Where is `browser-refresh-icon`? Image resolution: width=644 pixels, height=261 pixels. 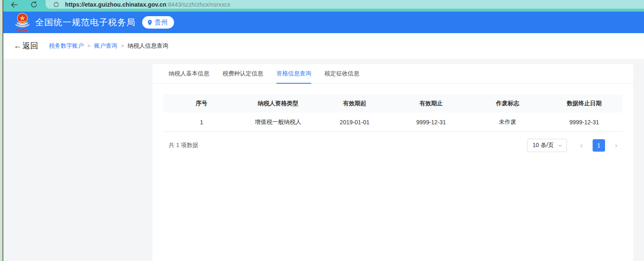 browser-refresh-icon is located at coordinates (34, 5).